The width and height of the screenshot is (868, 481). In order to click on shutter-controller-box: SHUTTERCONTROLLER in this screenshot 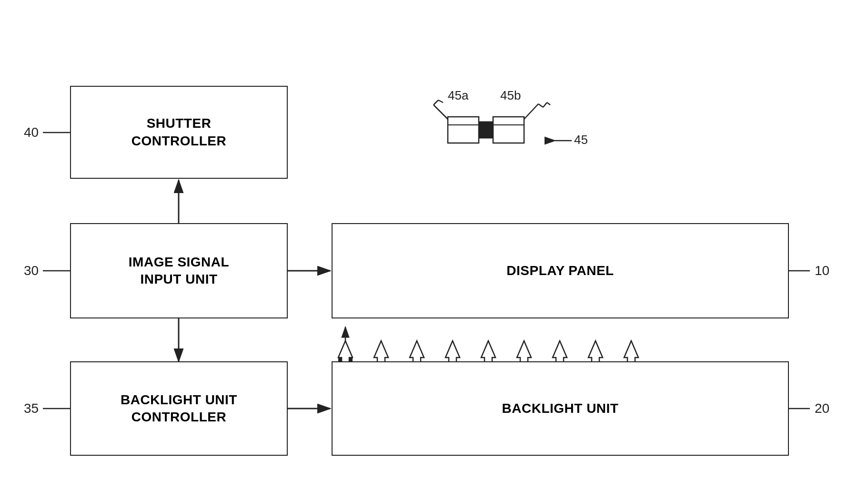, I will do `click(179, 133)`.